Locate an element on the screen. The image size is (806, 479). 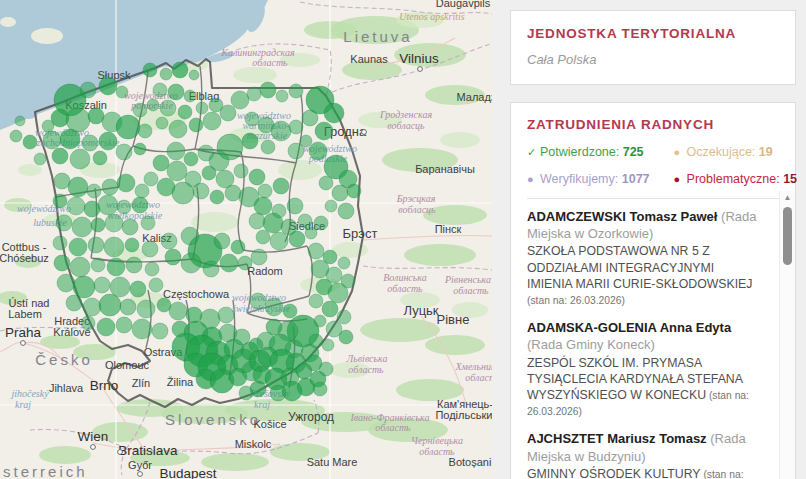
territorial-unit-title: JEDNOSTKA TERYTORIALNA is located at coordinates (653, 34).